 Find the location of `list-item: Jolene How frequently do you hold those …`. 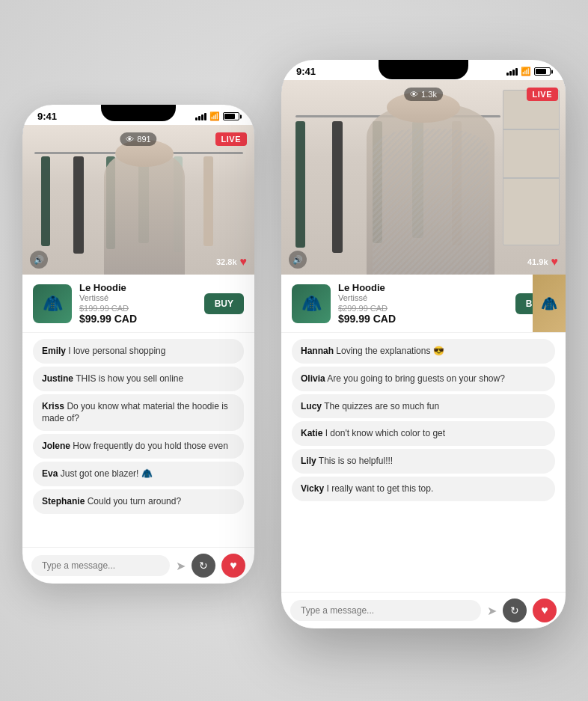

list-item: Jolene How frequently do you hold those … is located at coordinates (138, 446).